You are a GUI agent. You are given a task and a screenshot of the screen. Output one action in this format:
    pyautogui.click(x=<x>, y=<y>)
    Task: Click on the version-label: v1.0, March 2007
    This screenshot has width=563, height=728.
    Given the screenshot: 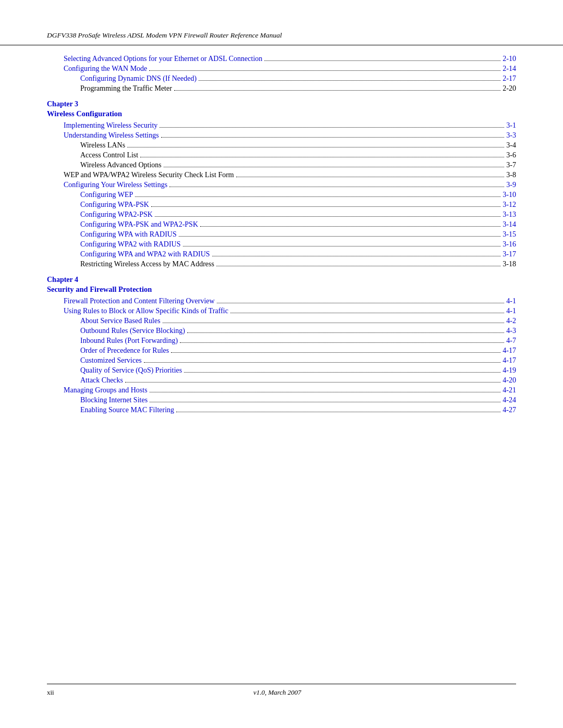 What is the action you would take?
    pyautogui.click(x=277, y=693)
    